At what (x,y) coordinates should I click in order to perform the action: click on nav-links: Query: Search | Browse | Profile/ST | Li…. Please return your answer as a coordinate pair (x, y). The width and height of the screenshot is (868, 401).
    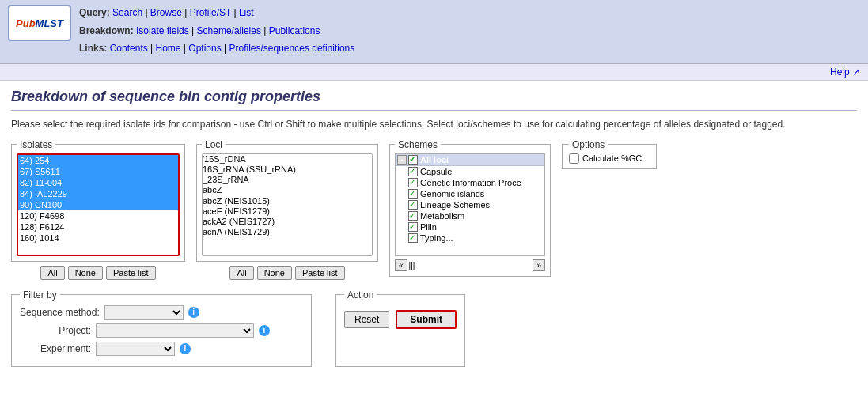
    Looking at the image, I should click on (217, 32).